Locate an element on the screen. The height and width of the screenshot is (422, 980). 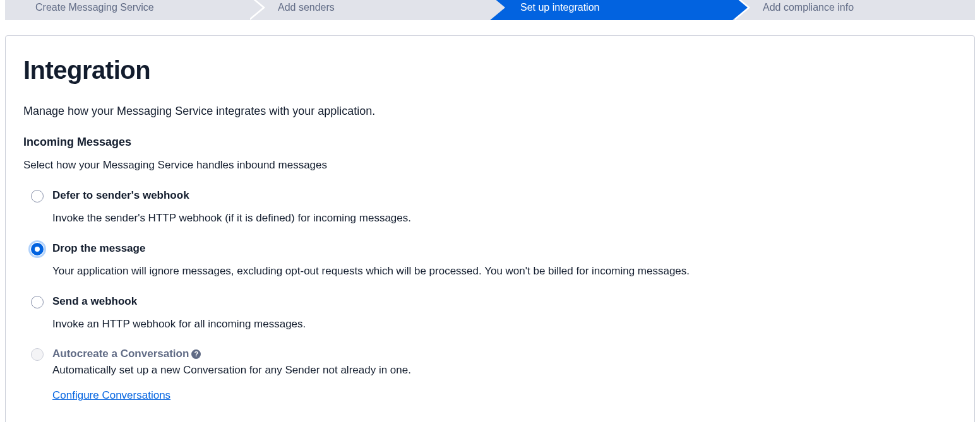
help-icon: ? is located at coordinates (196, 355).